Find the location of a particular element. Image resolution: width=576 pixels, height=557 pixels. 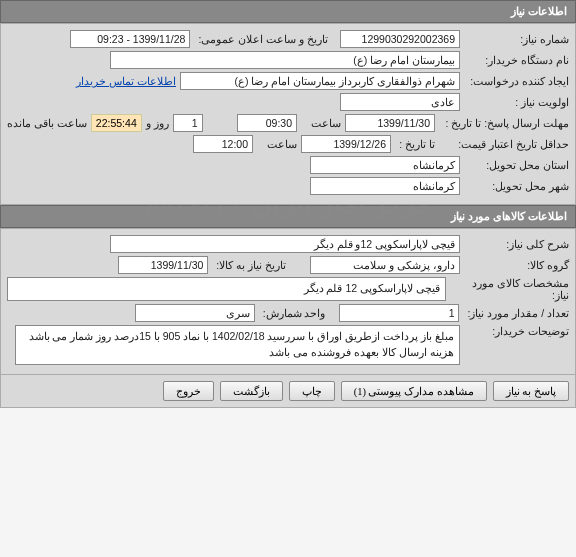

exit-button: خروج is located at coordinates (188, 391).